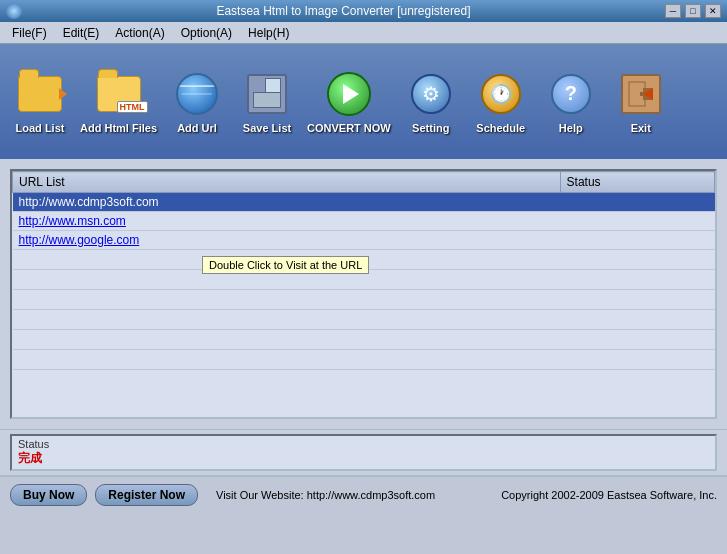  I want to click on globe-icon, so click(197, 94).